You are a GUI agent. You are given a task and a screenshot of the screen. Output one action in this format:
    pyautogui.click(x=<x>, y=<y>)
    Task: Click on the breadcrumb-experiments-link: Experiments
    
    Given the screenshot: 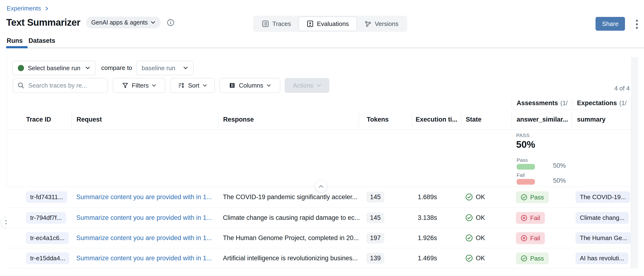 What is the action you would take?
    pyautogui.click(x=24, y=9)
    